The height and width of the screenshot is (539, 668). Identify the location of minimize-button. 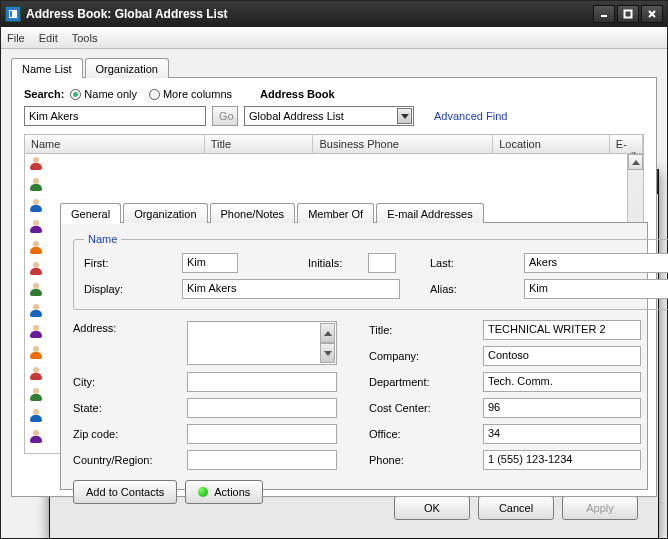
(604, 14).